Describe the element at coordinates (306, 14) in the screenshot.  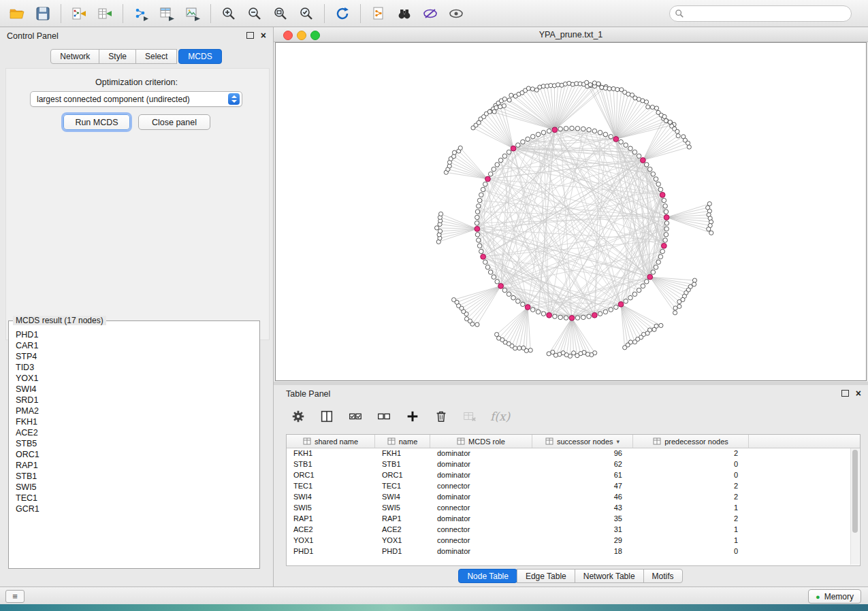
I see `zoom-selected-button` at that location.